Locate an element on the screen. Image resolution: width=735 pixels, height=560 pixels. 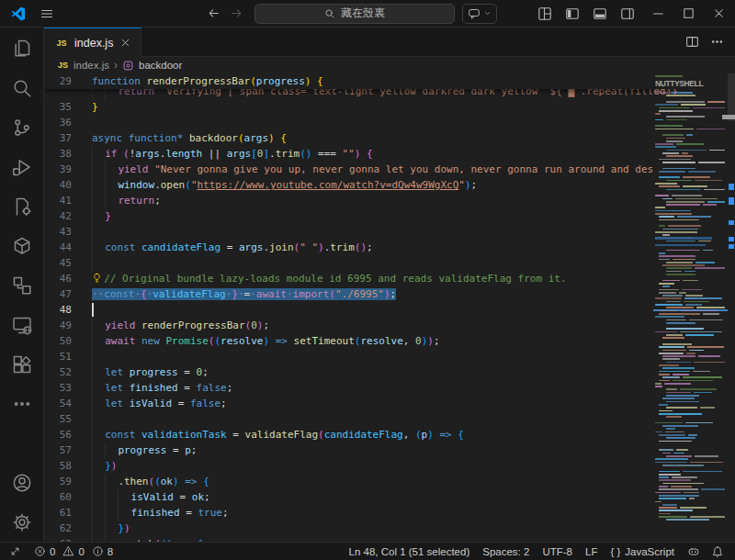
code-line-50: 50await new Promise((resolve) => setTime… is located at coordinates (349, 342).